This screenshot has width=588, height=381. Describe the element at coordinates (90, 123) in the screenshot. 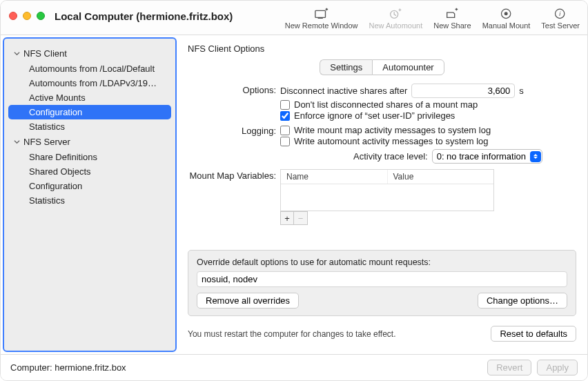

I see `sidebar-tree: NFS Client Automounts from /Local/Defaul…` at that location.